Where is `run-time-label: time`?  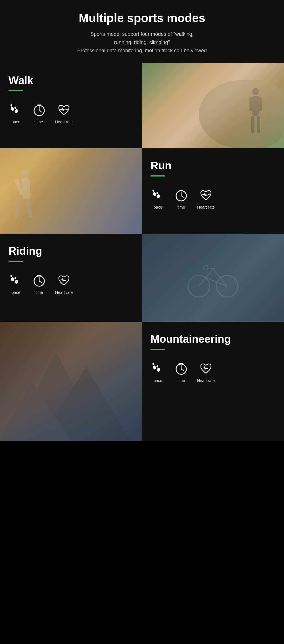
run-time-label: time is located at coordinates (181, 207).